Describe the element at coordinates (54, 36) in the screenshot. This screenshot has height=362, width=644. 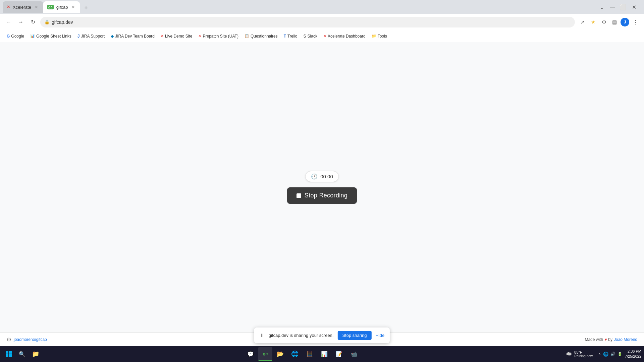
I see `bookmark-label-sheets: Google Sheet Links` at that location.